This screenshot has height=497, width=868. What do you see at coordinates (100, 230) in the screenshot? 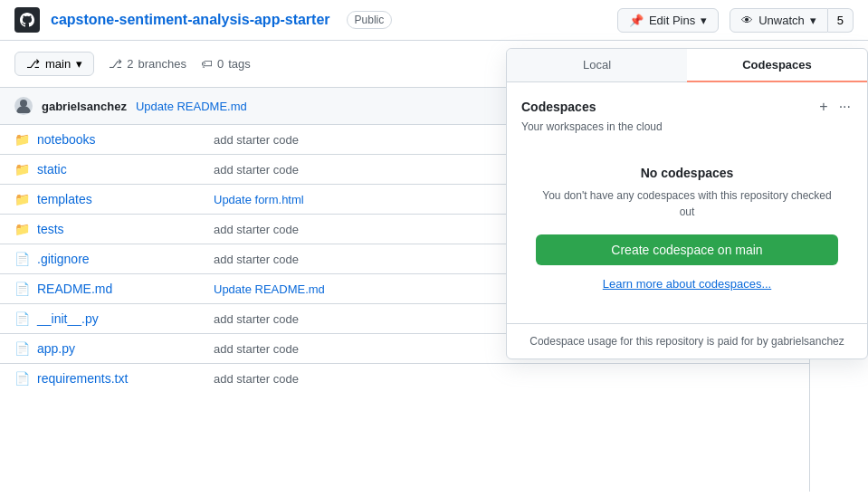
I see `file-name-cell: 📁 tests` at bounding box center [100, 230].